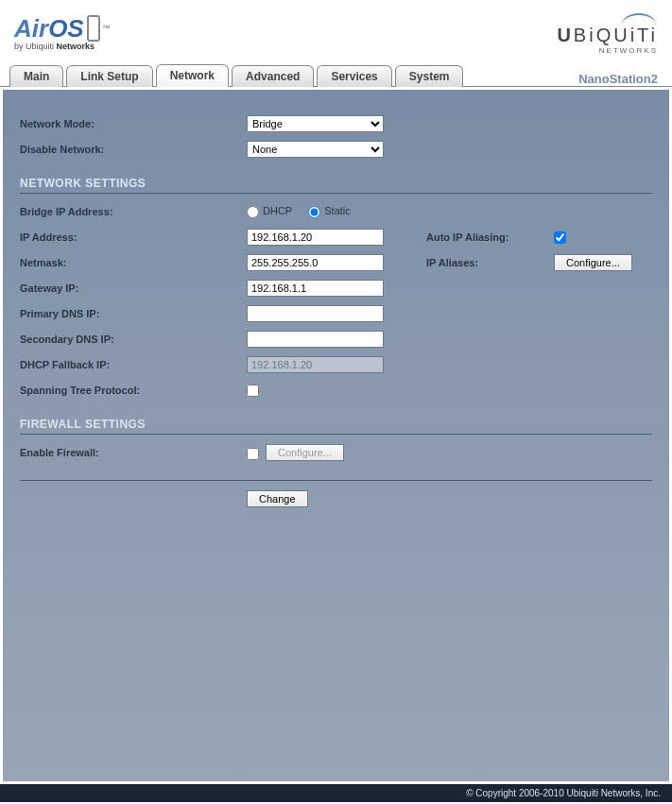 The height and width of the screenshot is (804, 672). What do you see at coordinates (336, 74) in the screenshot?
I see `tabs: Main Link Setup Network Advanced Service…` at bounding box center [336, 74].